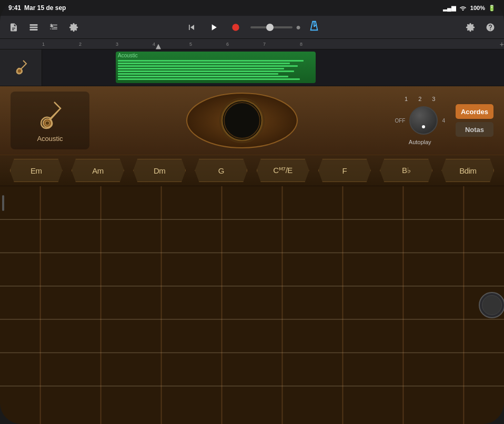 The height and width of the screenshot is (424, 504). Describe the element at coordinates (345, 170) in the screenshot. I see `chord-button-5: F` at that location.